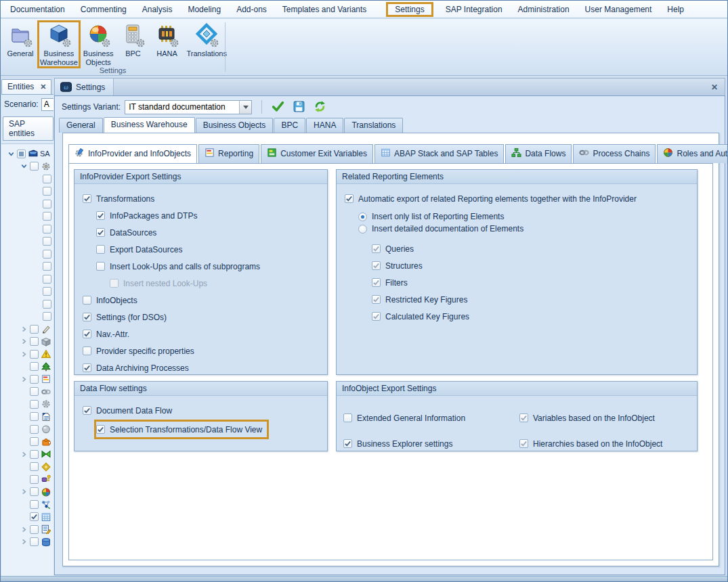 This screenshot has width=728, height=582. What do you see at coordinates (589, 418) in the screenshot?
I see `option-variables-based-on-the-infoobject: Variables based on the InfoObject` at bounding box center [589, 418].